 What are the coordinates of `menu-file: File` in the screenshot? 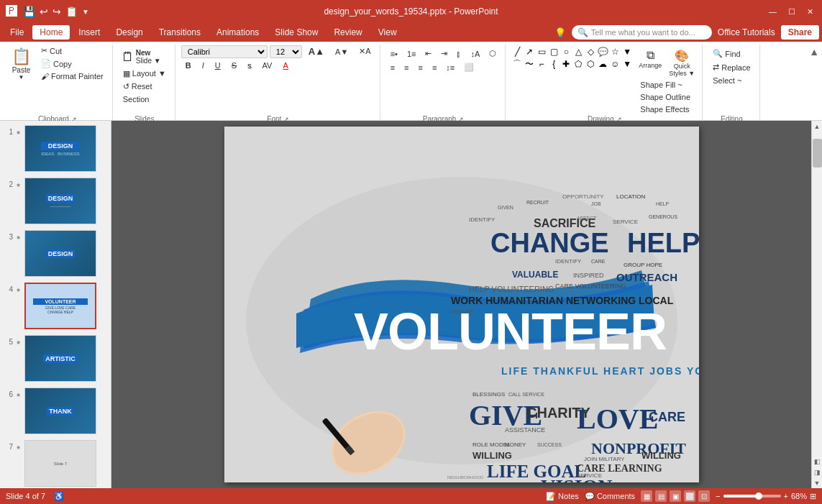 It's located at (17, 32).